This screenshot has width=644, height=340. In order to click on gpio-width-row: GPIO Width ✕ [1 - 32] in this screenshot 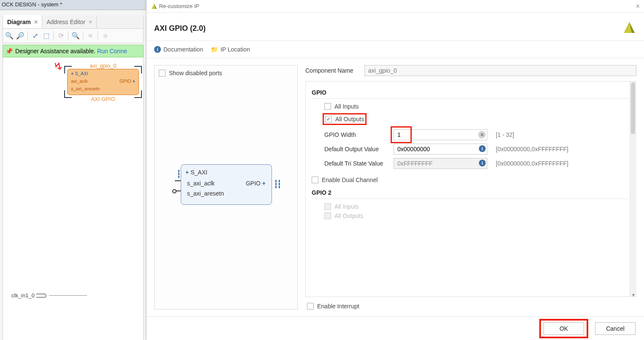, I will do `click(476, 135)`.